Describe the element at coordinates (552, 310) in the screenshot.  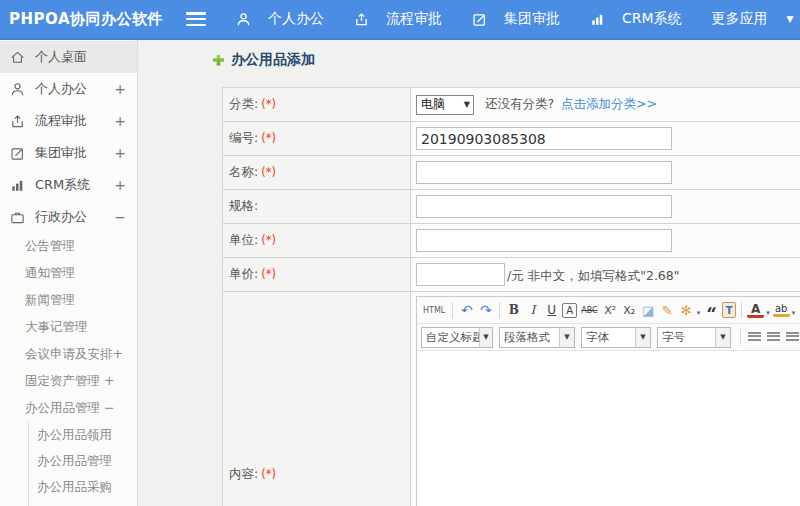
I see `underline-button: U` at that location.